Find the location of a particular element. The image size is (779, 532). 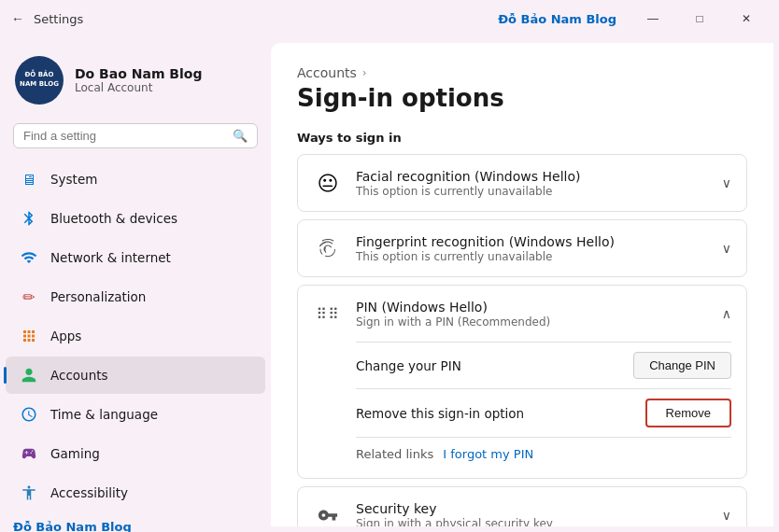

system-icon: 🖥 is located at coordinates (29, 179).